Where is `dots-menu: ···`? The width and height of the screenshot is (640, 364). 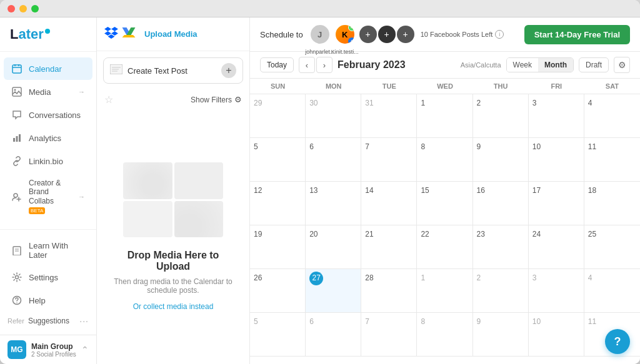
dots-menu: ··· is located at coordinates (84, 321).